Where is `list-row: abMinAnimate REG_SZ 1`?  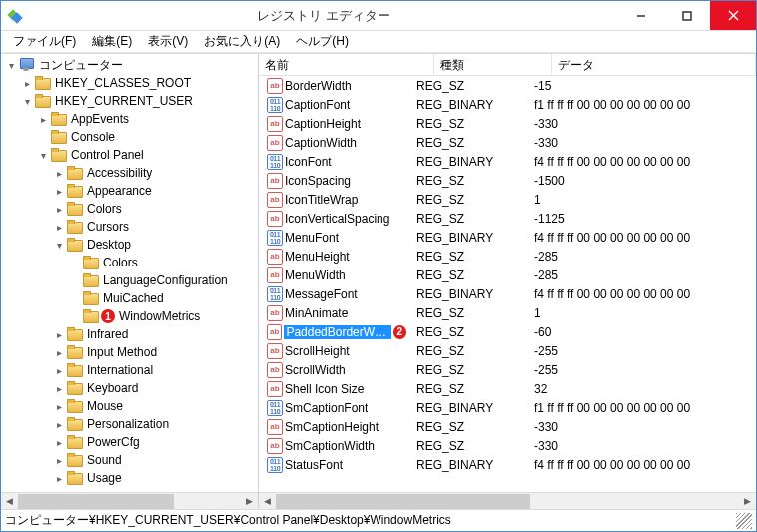 list-row: abMinAnimate REG_SZ 1 is located at coordinates (507, 313).